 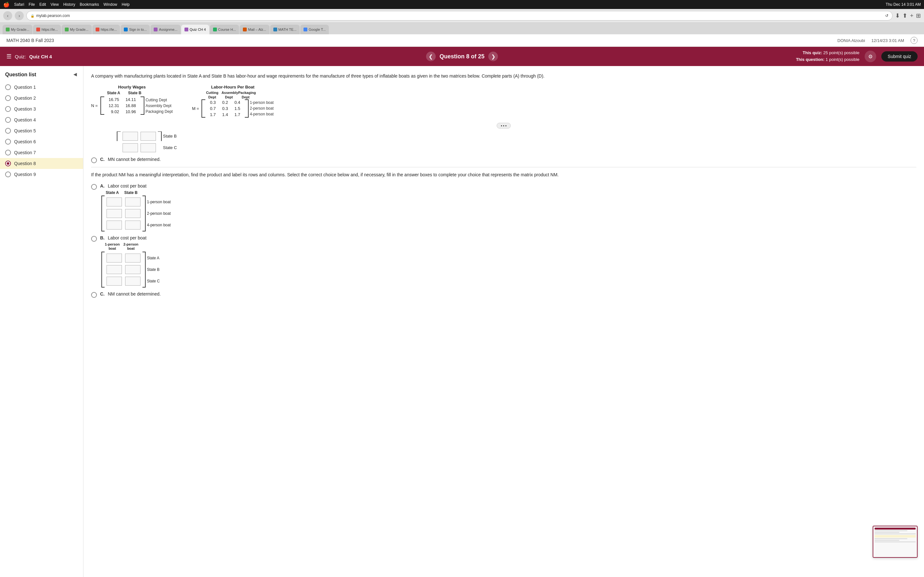 What do you see at coordinates (42, 163) in the screenshot?
I see `sidebar-item-q8: Question 8` at bounding box center [42, 163].